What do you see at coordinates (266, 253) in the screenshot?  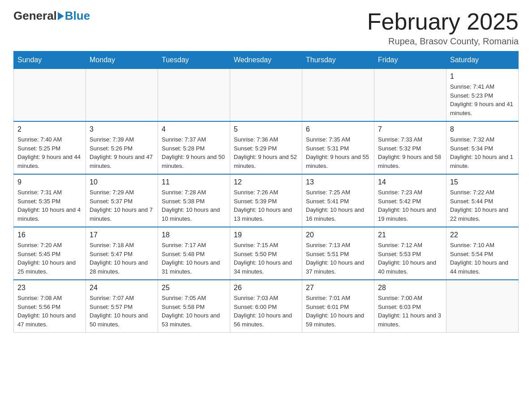 I see `calendar-cell: 19Sunrise: 7:15 AM Sunset: 5:50 PM Dayli…` at bounding box center [266, 253].